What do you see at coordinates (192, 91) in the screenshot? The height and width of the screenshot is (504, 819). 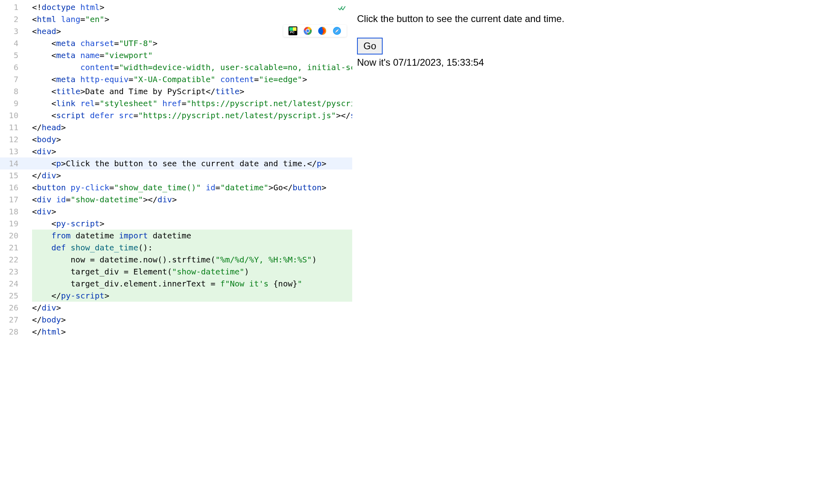 I see `code-line: <title>Date and Time by PyScript</title>` at bounding box center [192, 91].